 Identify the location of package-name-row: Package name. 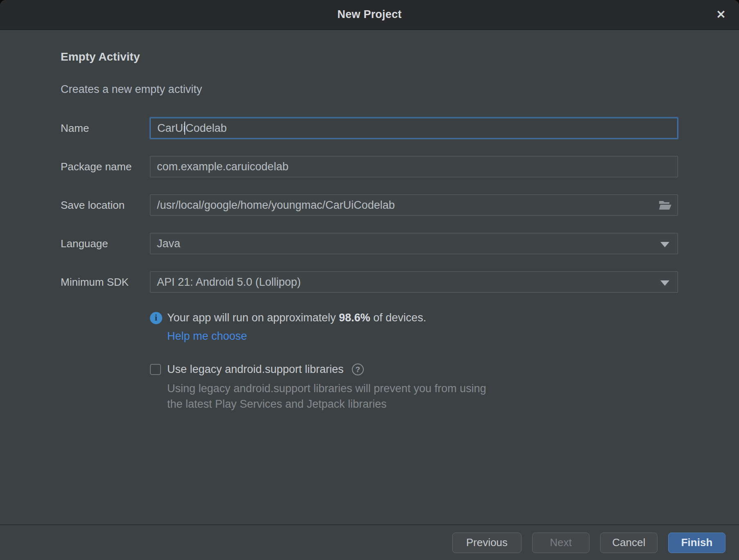
(370, 167).